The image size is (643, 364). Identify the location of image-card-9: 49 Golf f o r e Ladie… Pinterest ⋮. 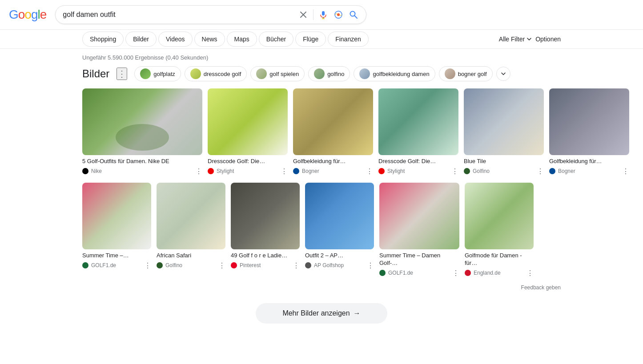
(265, 230).